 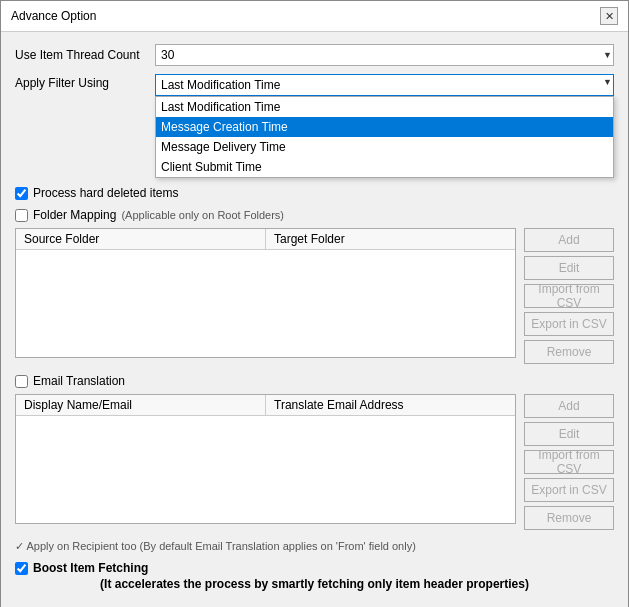 What do you see at coordinates (314, 381) in the screenshot?
I see `email-translation-label-row: Email Translation` at bounding box center [314, 381].